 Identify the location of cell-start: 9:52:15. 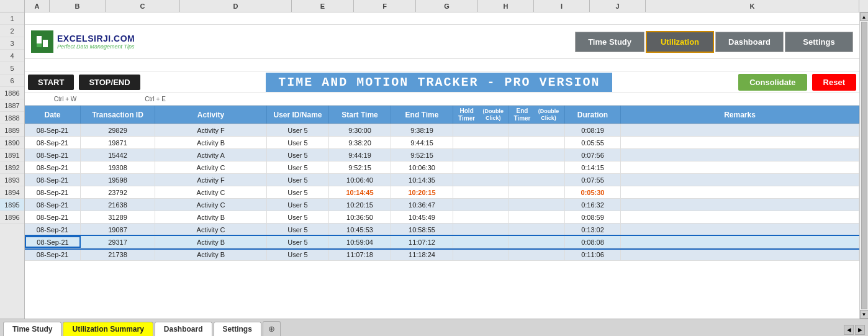
(360, 168).